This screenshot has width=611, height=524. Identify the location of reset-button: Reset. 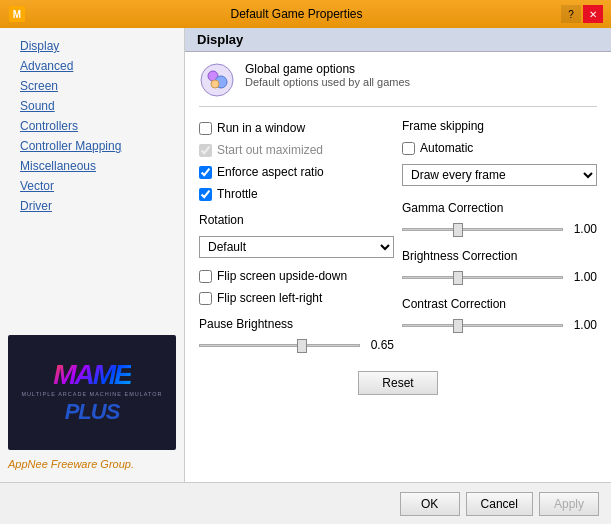
(398, 383).